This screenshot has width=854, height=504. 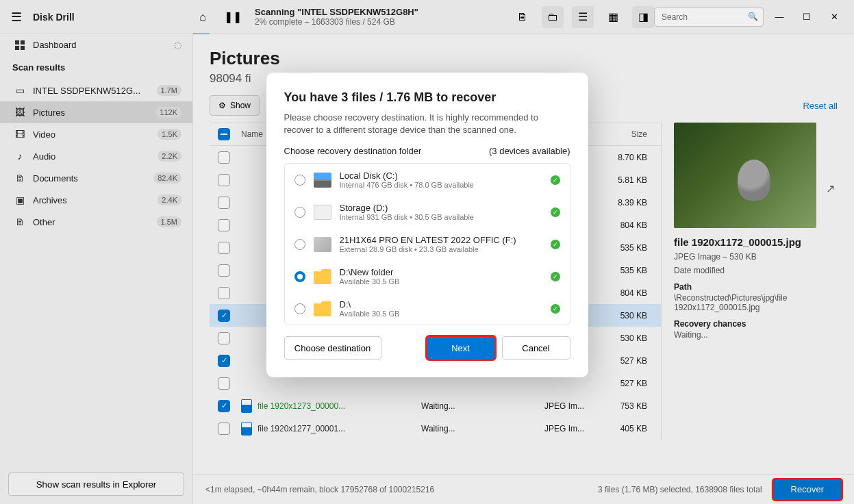 I want to click on destination-option: Local Disk (C:)Internal 476 GB disk • 78…, so click(x=427, y=179).